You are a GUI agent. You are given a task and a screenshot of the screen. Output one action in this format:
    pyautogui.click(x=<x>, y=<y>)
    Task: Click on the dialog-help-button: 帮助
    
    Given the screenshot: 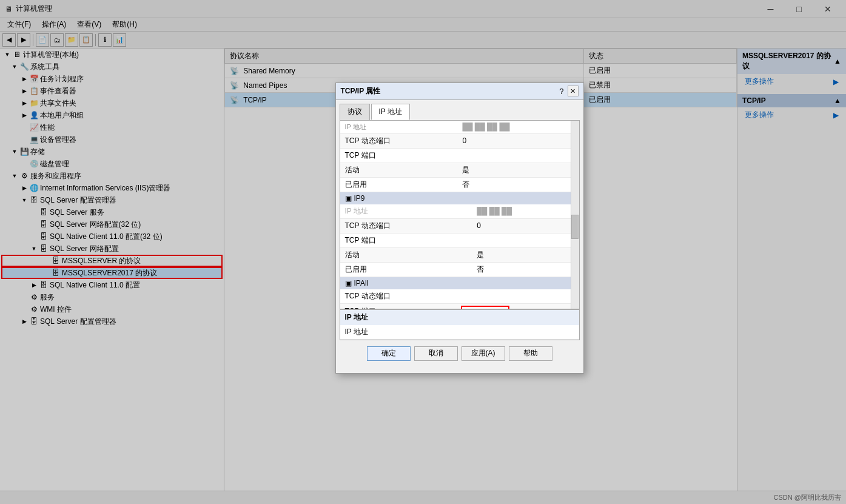 What is the action you would take?
    pyautogui.click(x=531, y=354)
    